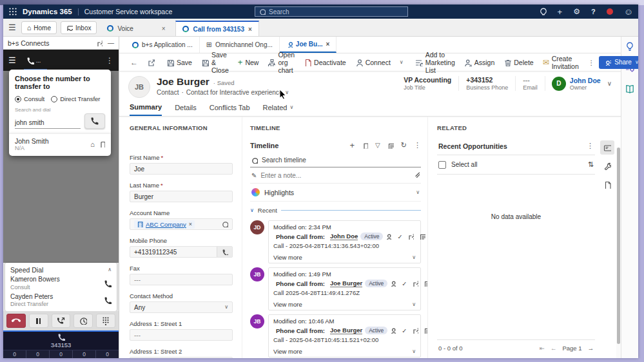  Describe the element at coordinates (402, 62) in the screenshot. I see `connect-flyout-button: ∨` at that location.